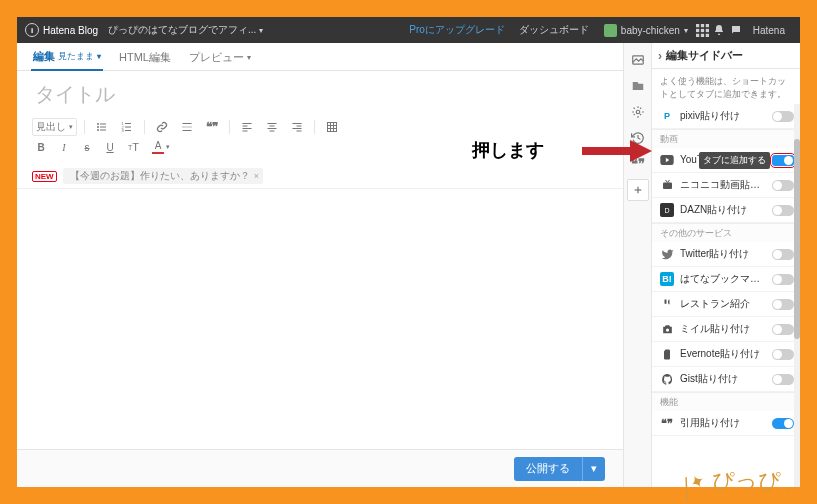 The image size is (817, 504). What do you see at coordinates (726, 254) in the screenshot?
I see `sidebar-item-twitter: Twitter貼り付け` at bounding box center [726, 254].